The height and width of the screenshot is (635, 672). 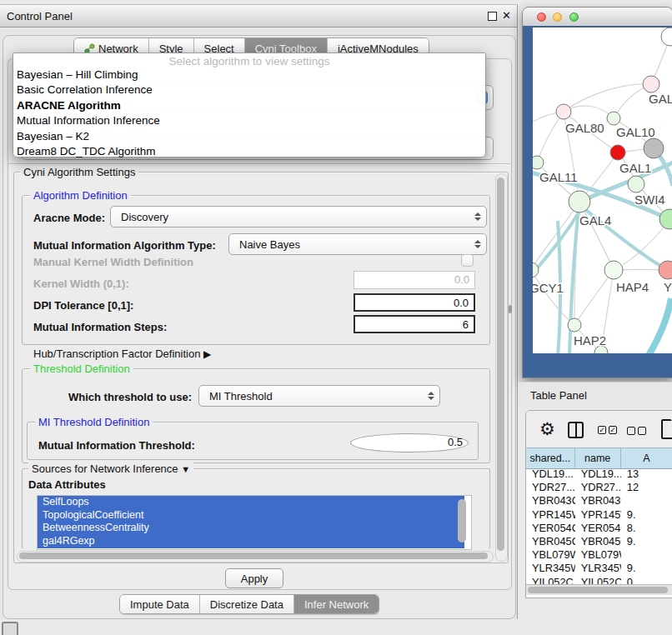 I want to click on table-column-header: shared..., so click(x=550, y=458).